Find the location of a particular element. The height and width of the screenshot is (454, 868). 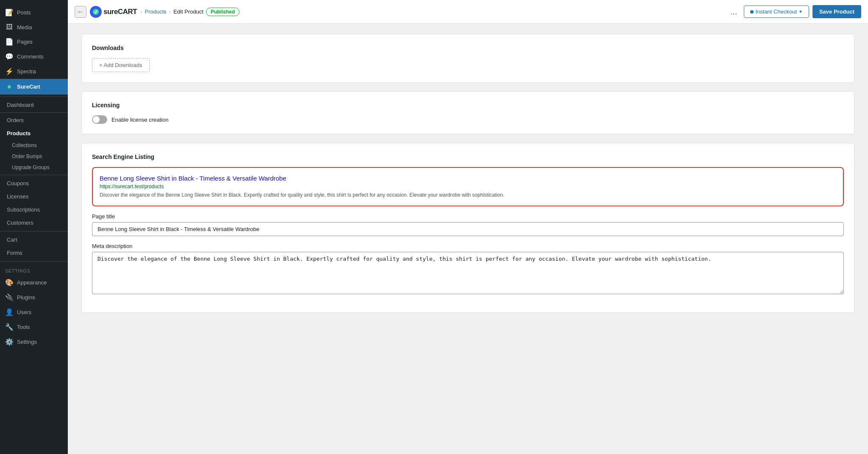

instant-checkout-dot is located at coordinates (752, 12).